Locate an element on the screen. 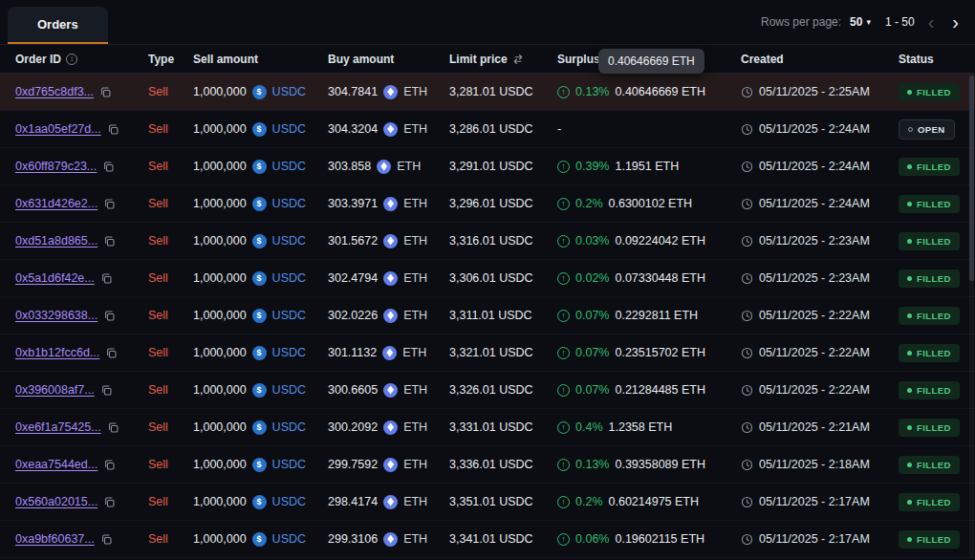  scrollbar-thumb is located at coordinates (971, 178).